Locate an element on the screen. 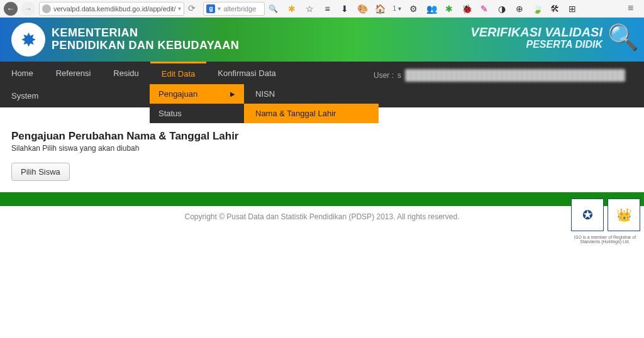 The height and width of the screenshot is (338, 644). banner-right-line2: PESERTA DIDIK is located at coordinates (536, 45).